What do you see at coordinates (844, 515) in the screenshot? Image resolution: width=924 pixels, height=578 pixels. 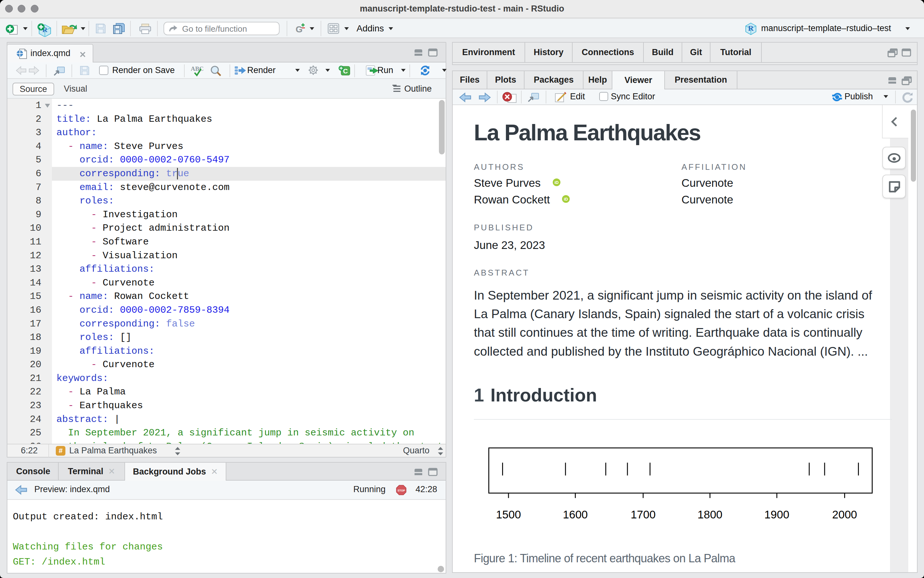 I see `svg-text: 2000` at bounding box center [844, 515].